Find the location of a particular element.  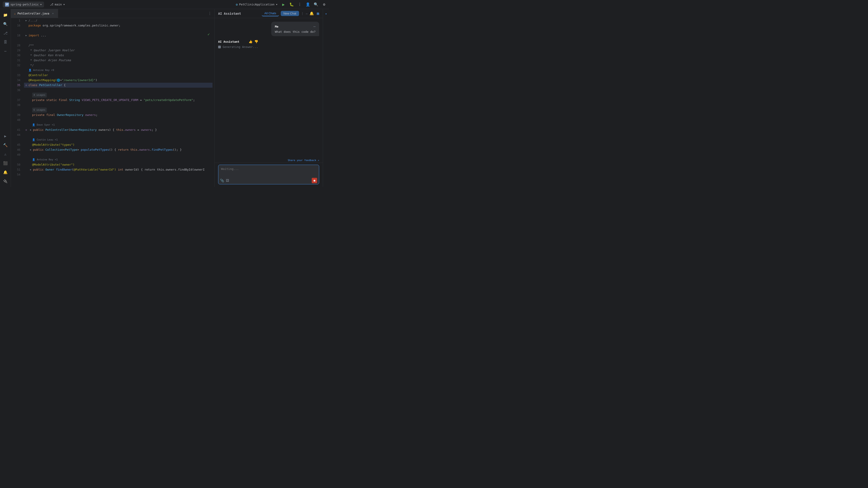

code-token: int is located at coordinates (121, 170).